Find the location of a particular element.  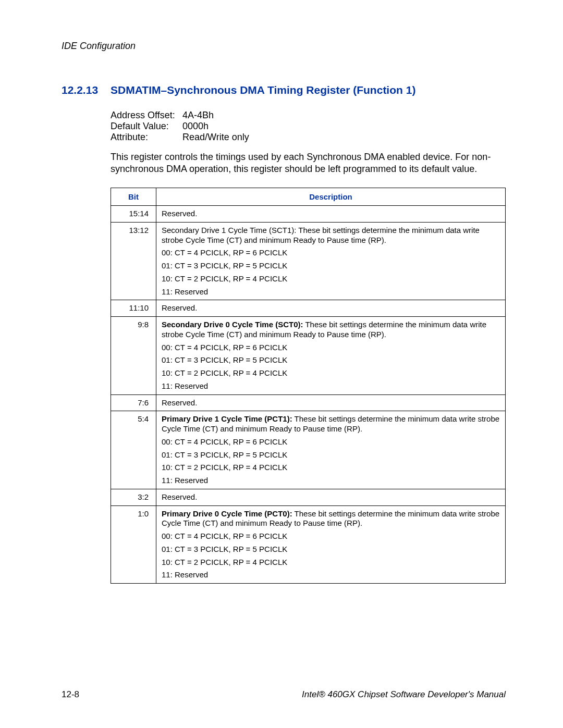

bit-cell: 11:10 is located at coordinates (133, 309).